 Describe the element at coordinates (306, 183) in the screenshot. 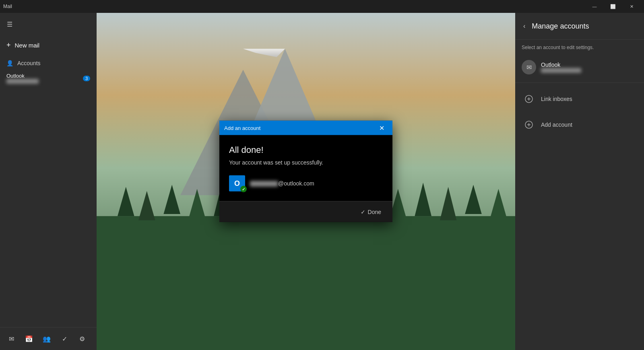

I see `dialog-account-row: O ✓ @outlook.com` at that location.